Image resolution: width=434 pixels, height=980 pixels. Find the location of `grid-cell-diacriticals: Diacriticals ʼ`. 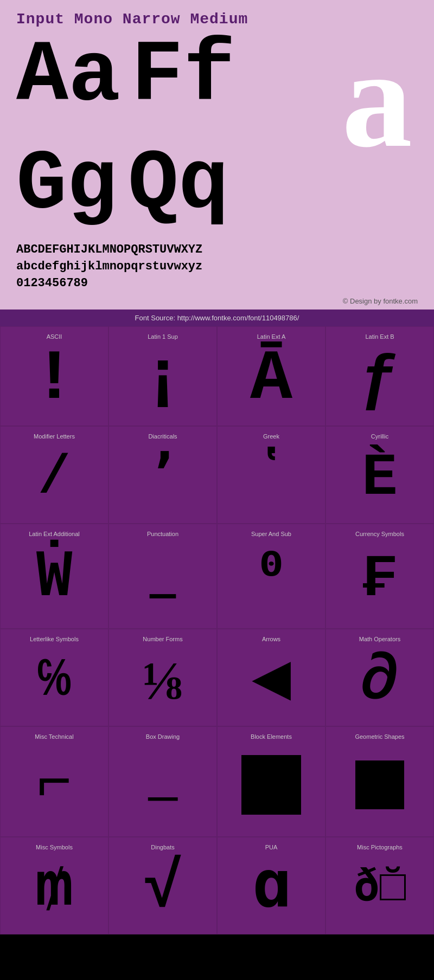

grid-cell-diacriticals: Diacriticals ʼ is located at coordinates (163, 475).